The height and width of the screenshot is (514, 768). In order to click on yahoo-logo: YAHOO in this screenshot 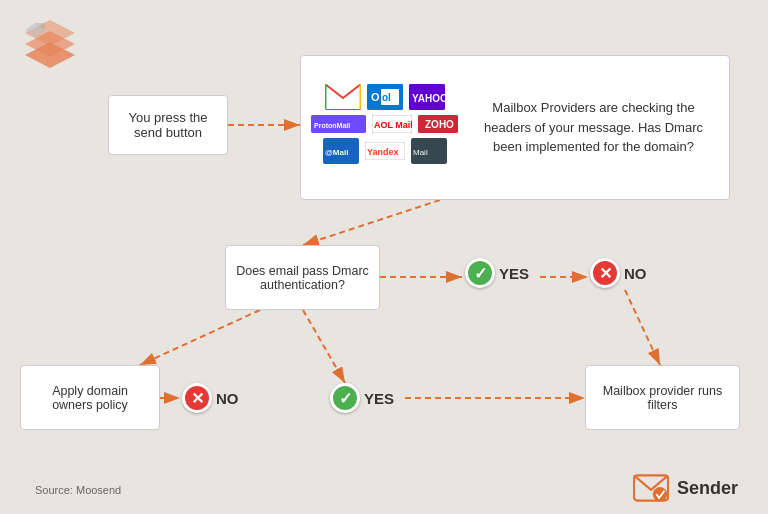, I will do `click(427, 97)`.